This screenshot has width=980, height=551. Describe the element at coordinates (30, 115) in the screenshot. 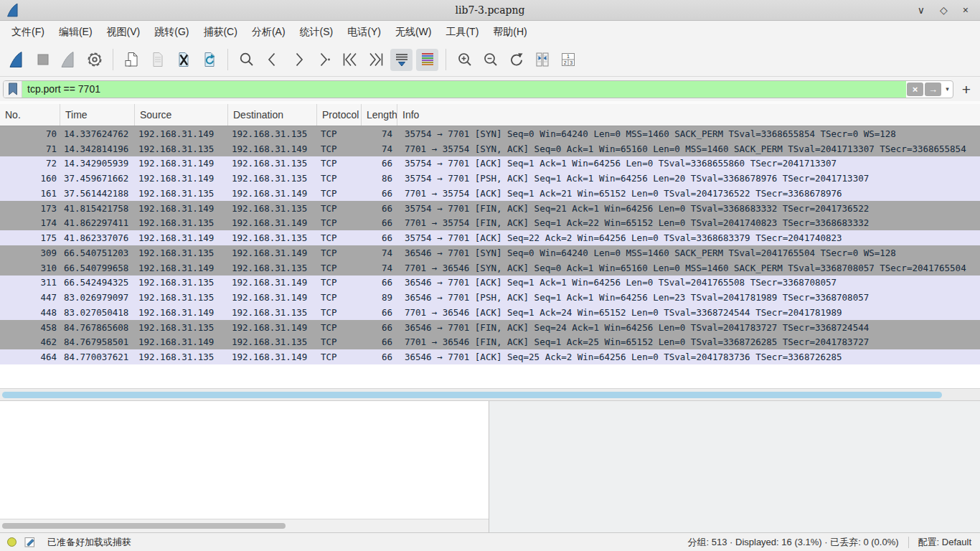

I see `column-header-no: No.` at that location.